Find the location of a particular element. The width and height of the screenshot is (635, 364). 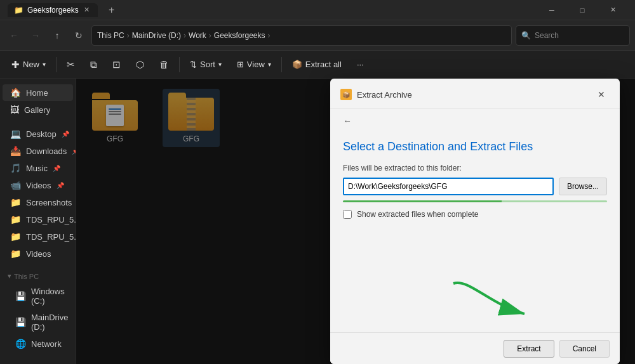

view-button: ⊞ View ▾ is located at coordinates (254, 65).